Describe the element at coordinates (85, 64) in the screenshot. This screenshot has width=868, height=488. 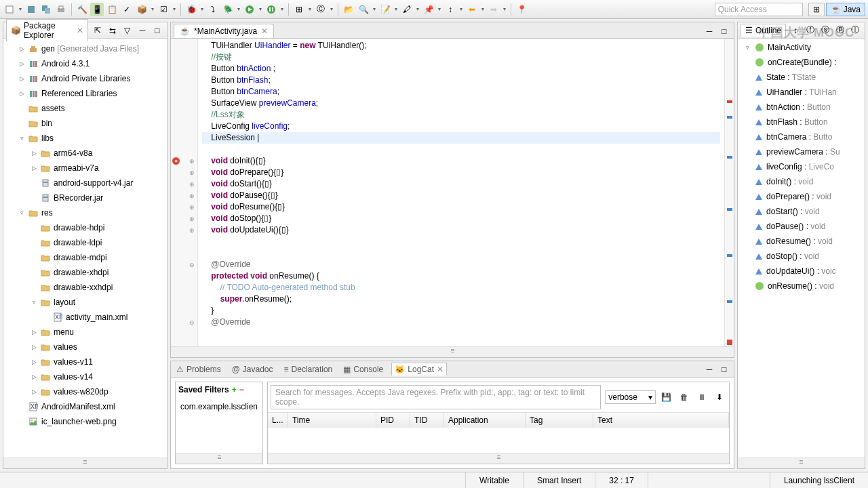
I see `tree-item: ▷Android 4.3.1` at that location.